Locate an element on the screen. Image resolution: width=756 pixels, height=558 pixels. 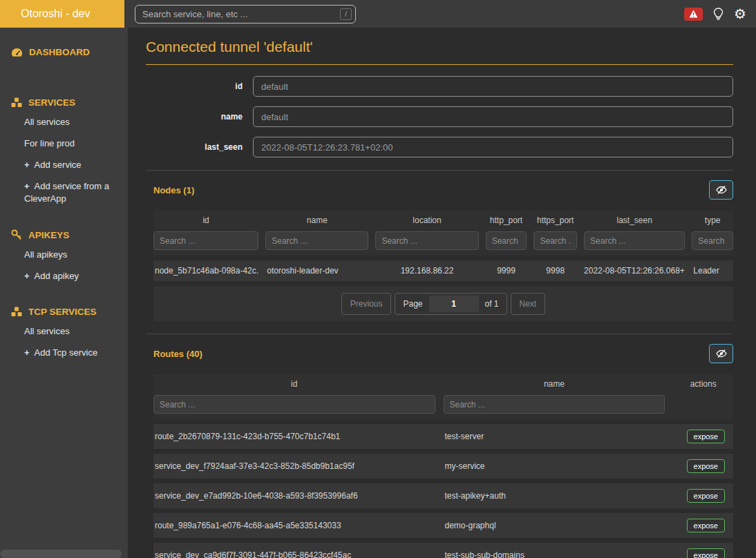
id-field is located at coordinates (493, 86).